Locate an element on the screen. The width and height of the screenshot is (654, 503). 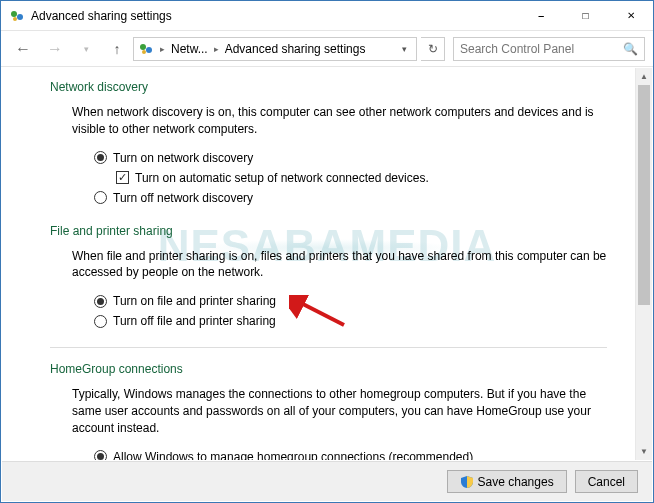
radio-turn-off-discovery: Turn off network discovery is located at coordinates (350, 198).